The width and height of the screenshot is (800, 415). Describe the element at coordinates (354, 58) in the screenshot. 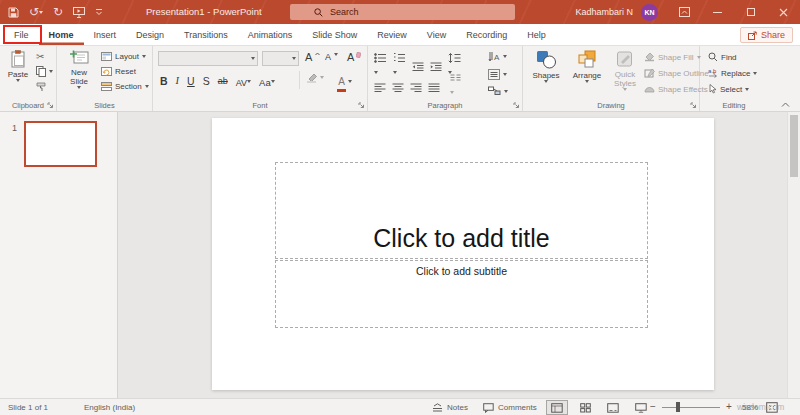

I see `clear-formatting-button: A` at that location.